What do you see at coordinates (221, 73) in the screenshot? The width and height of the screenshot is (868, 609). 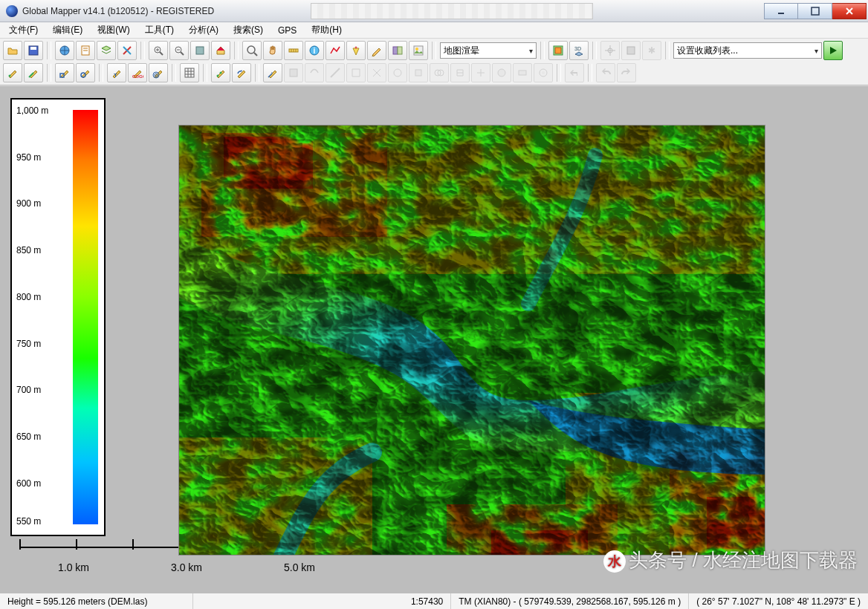 I see `move-vertex-button` at bounding box center [221, 73].